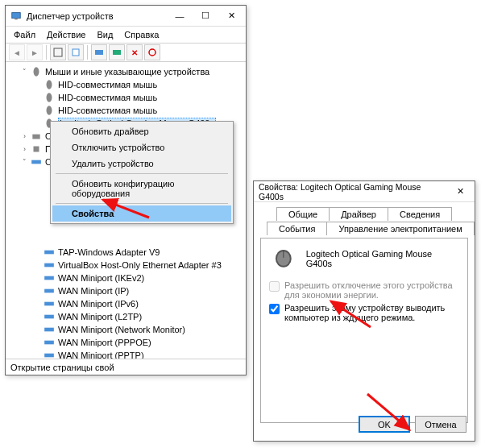 This screenshot has width=481, height=448. Describe the element at coordinates (400, 229) in the screenshot. I see `tab-power-management: Управление электропитанием` at that location.